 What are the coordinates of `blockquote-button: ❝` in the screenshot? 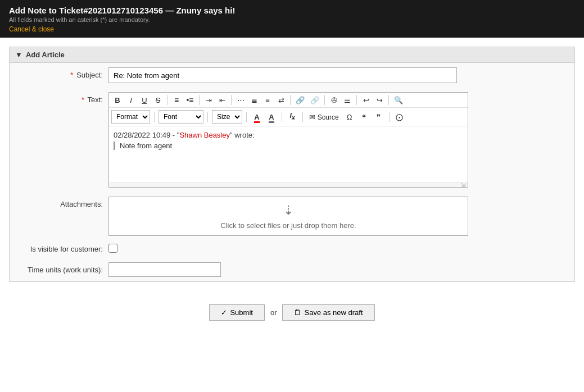 It's located at (364, 117).